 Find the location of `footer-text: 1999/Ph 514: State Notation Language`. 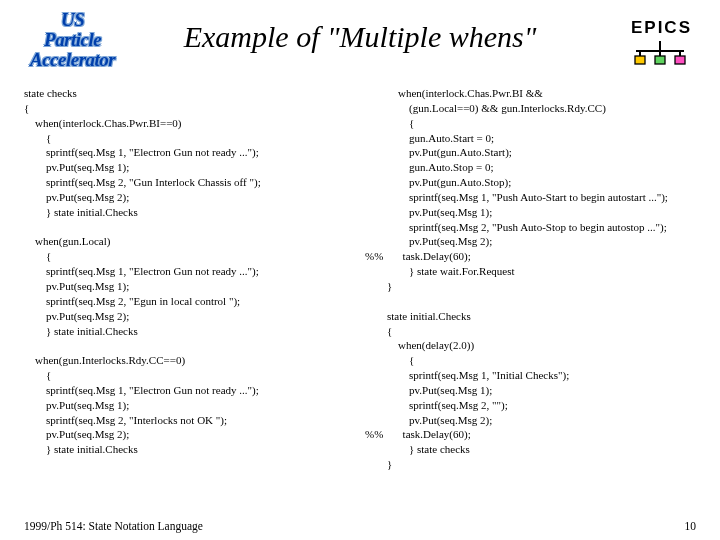

footer-text: 1999/Ph 514: State Notation Language is located at coordinates (114, 526).